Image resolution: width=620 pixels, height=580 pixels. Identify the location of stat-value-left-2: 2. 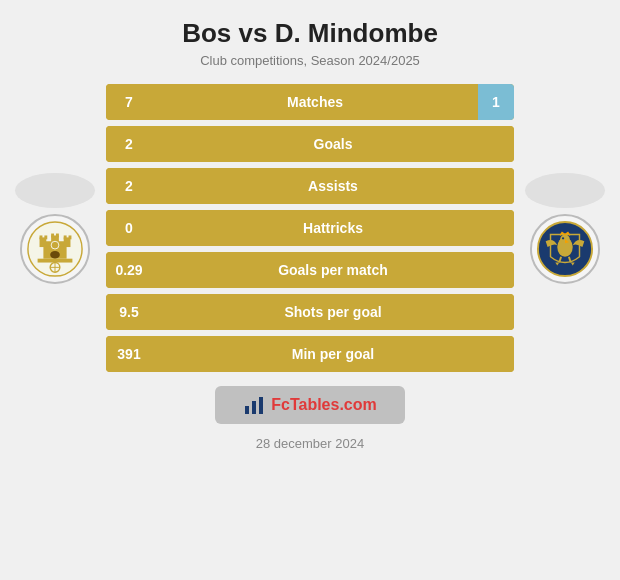
(129, 186).